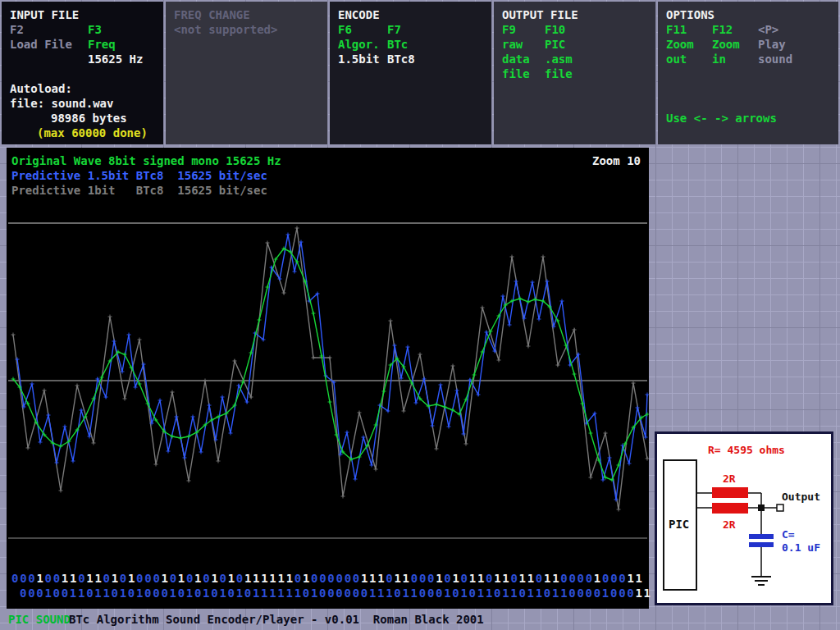 Image resolution: width=840 pixels, height=630 pixels. I want to click on autoload-label: Autoload:, so click(41, 89).